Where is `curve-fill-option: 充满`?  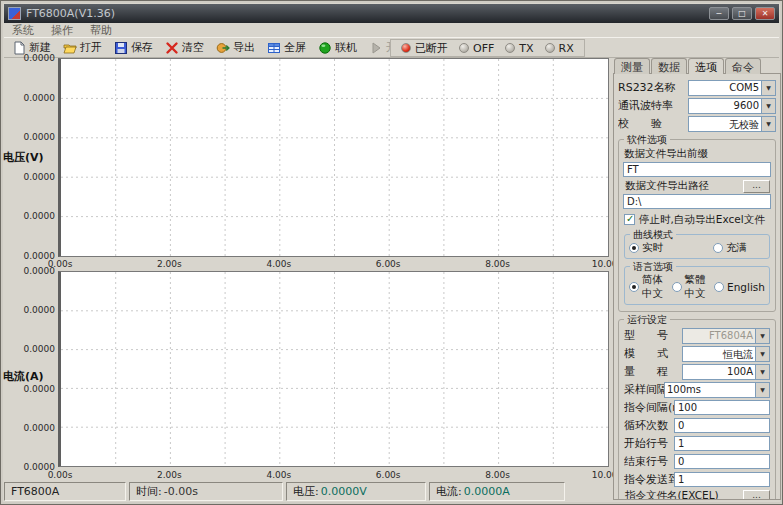
curve-fill-option: 充满 is located at coordinates (730, 248).